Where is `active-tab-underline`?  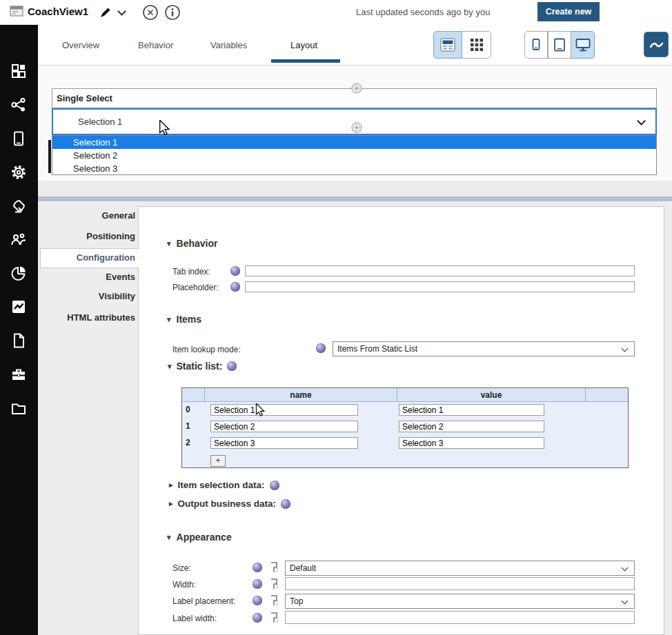 active-tab-underline is located at coordinates (306, 61).